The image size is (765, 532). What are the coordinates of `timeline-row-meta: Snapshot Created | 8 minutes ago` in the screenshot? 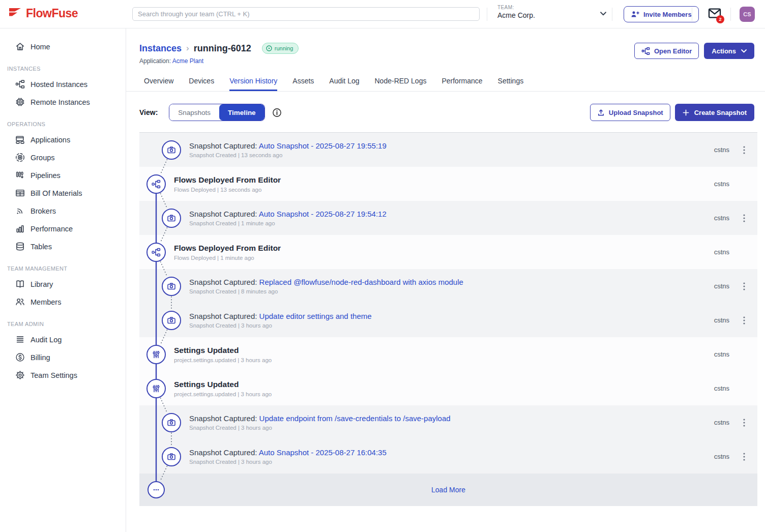 It's located at (452, 291).